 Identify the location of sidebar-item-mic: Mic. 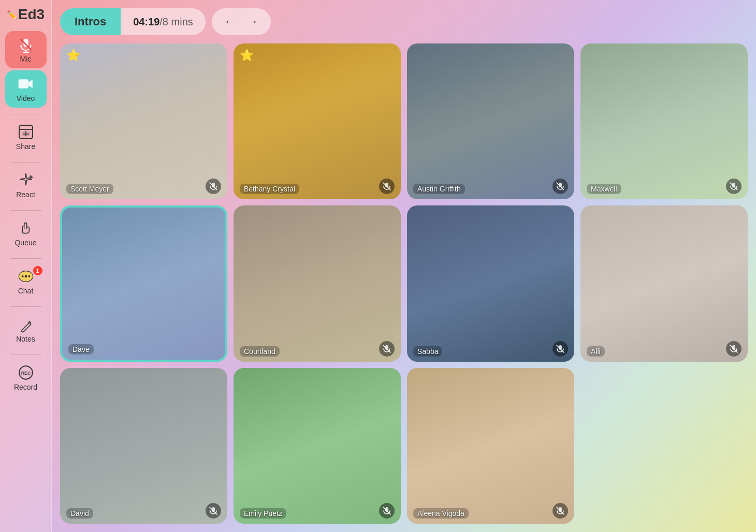
(26, 50).